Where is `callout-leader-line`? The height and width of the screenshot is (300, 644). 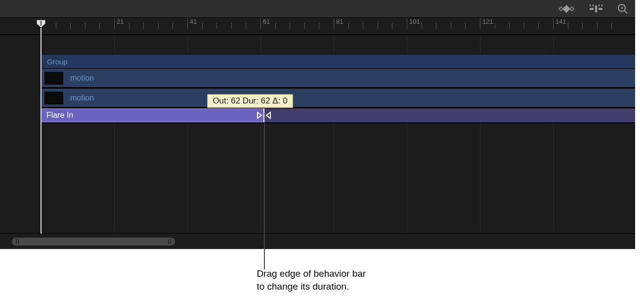 callout-leader-line is located at coordinates (264, 196).